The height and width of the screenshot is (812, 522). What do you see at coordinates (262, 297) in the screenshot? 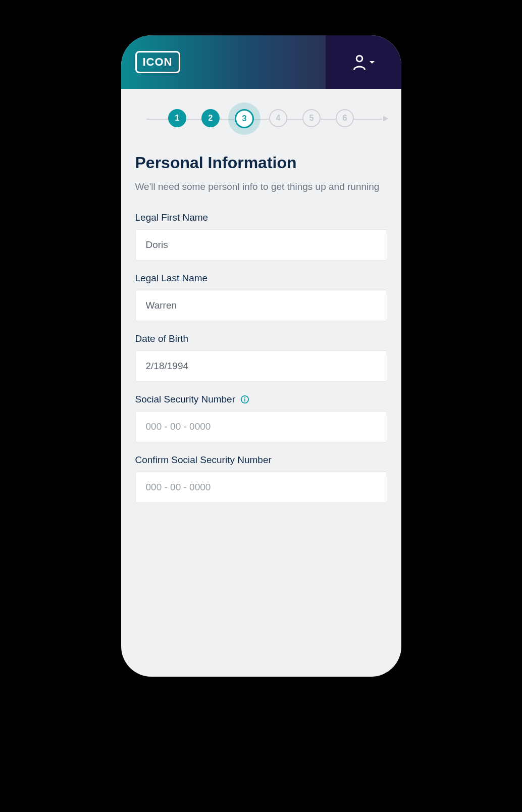
I see `last-name-group: Legal Last Name` at bounding box center [262, 297].